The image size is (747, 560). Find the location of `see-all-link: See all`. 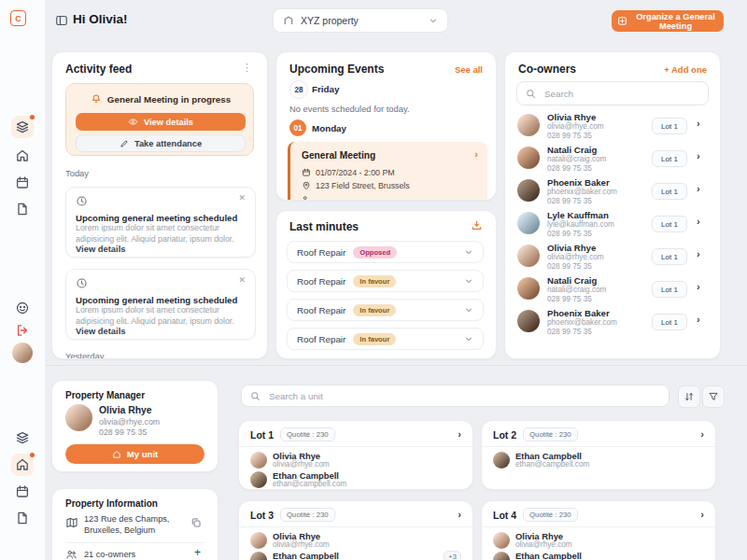

see-all-link: See all is located at coordinates (469, 69).